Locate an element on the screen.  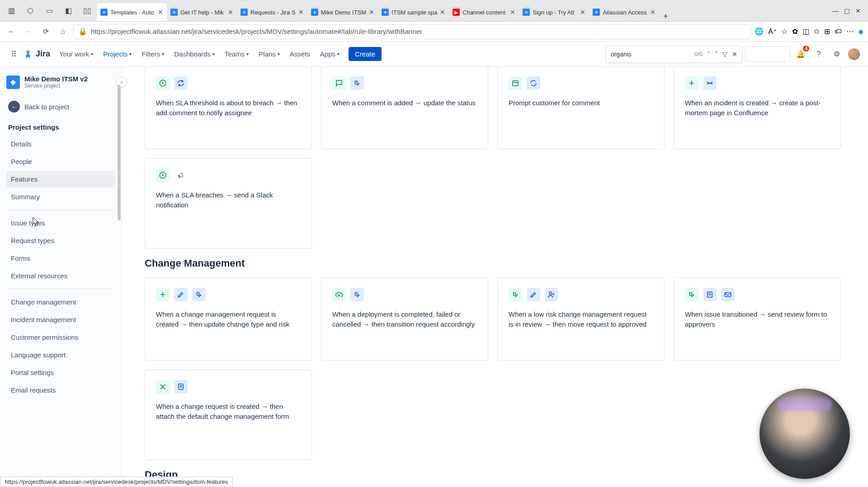
copilot-icon: ◆ is located at coordinates (861, 32).